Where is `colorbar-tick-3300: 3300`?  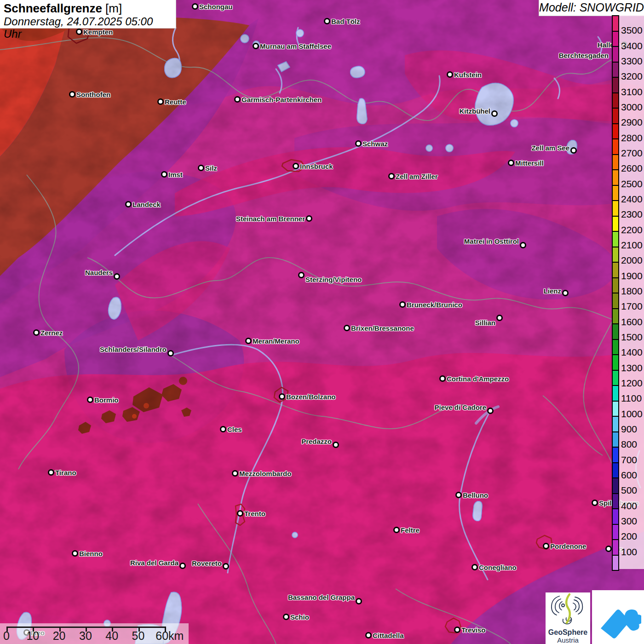
colorbar-tick-3300: 3300 is located at coordinates (632, 61).